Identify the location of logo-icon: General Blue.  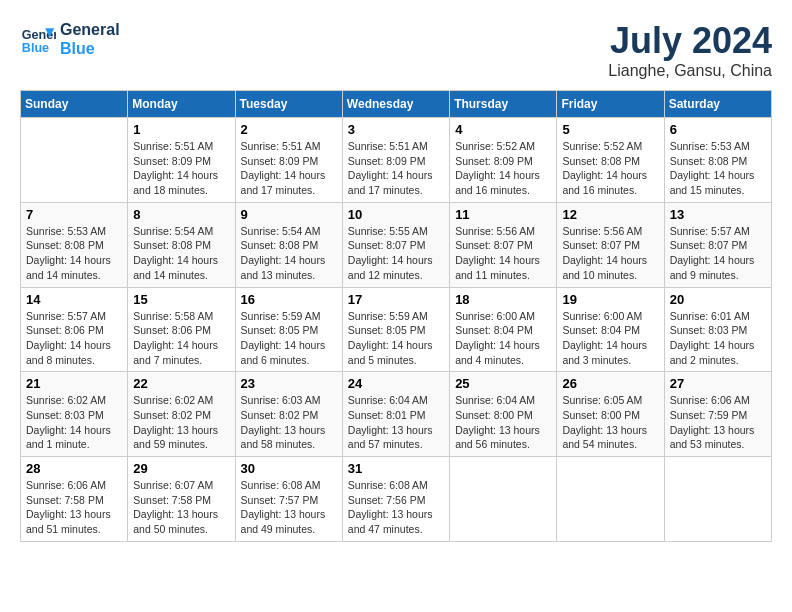
(38, 39).